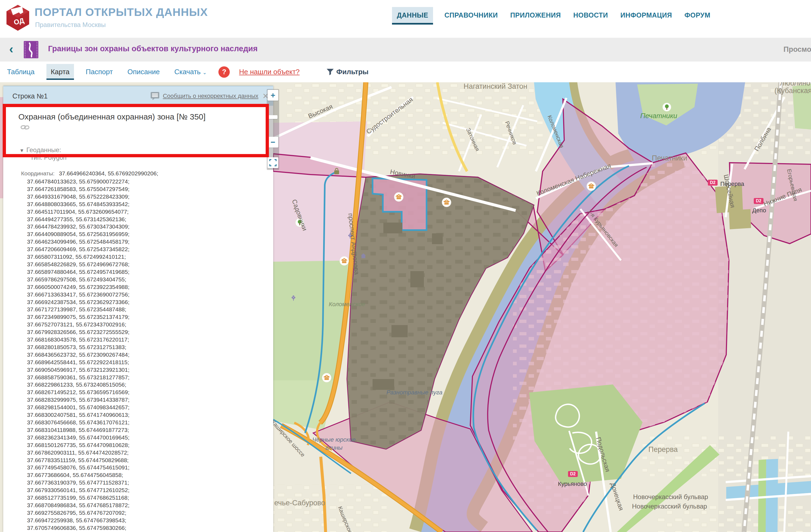 The image size is (811, 532). What do you see at coordinates (21, 72) in the screenshot?
I see `tab-table: Таблица` at bounding box center [21, 72].